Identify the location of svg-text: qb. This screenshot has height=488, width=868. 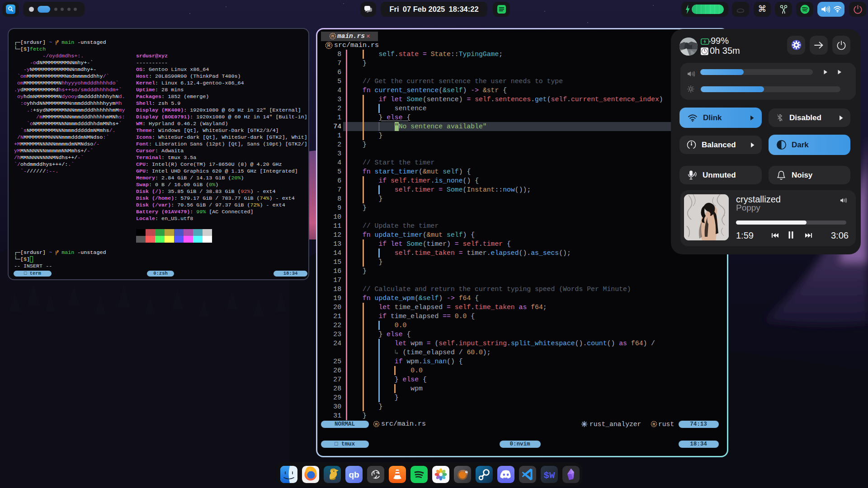
(354, 474).